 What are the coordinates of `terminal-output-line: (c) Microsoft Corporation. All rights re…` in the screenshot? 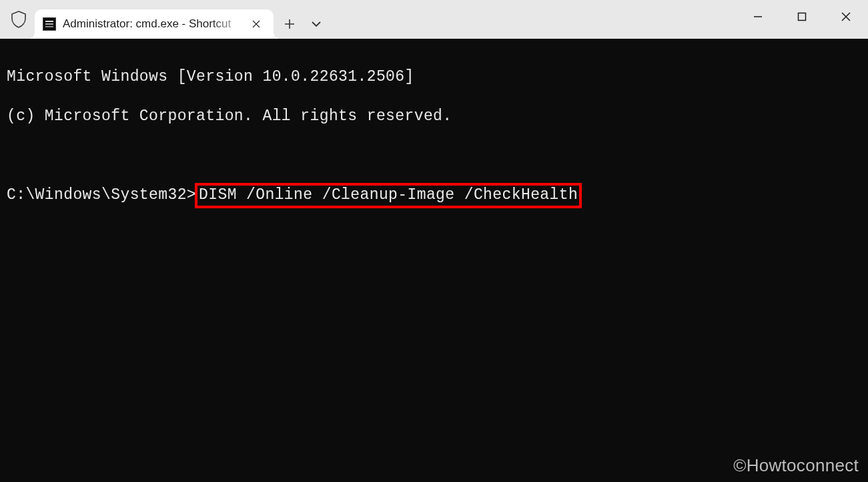 It's located at (434, 116).